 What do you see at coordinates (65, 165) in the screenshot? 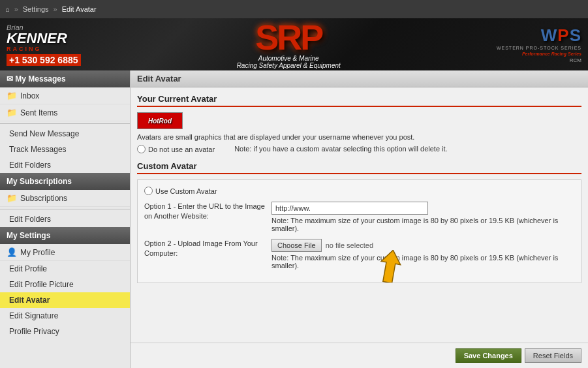
I see `sidebar-item-edit-folders-messages: Edit Folders` at bounding box center [65, 165].